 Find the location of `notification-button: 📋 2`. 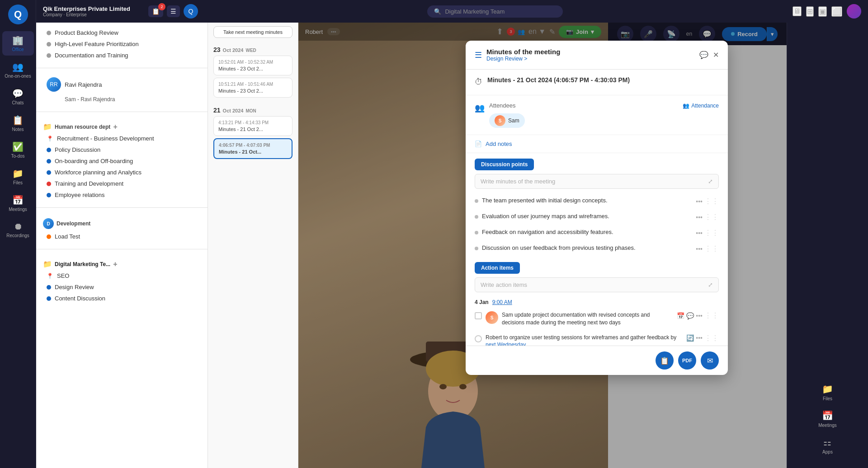

notification-button: 📋 2 is located at coordinates (156, 11).